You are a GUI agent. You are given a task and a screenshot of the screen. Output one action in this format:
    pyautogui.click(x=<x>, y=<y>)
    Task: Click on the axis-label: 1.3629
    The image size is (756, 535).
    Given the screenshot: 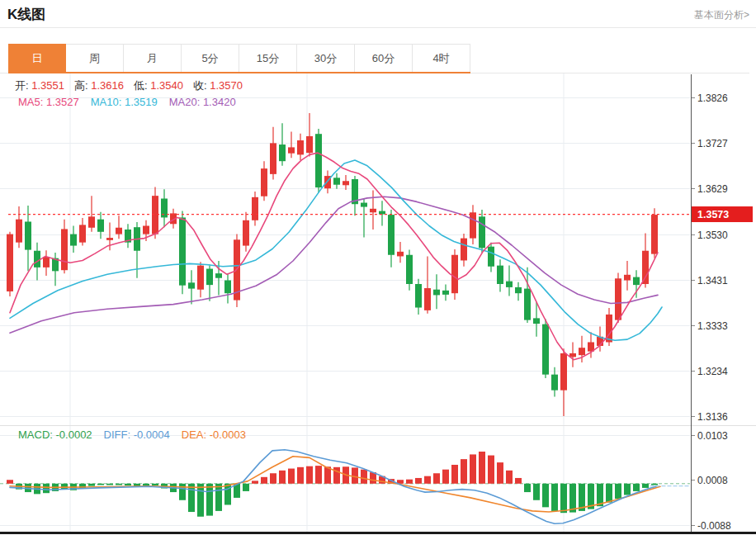 What is the action you would take?
    pyautogui.click(x=713, y=189)
    